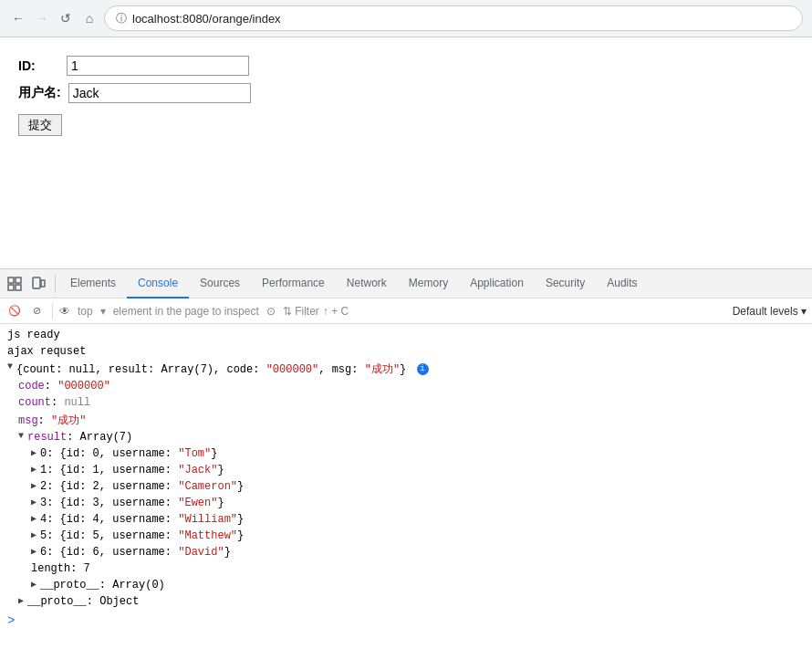 The image size is (812, 670). I want to click on submit-row: 提交, so click(406, 123).